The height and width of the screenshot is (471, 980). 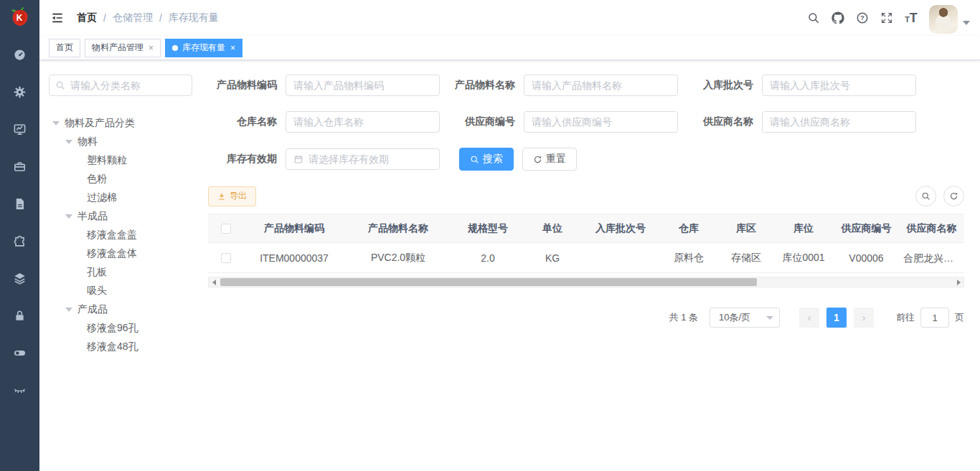 I want to click on tab-label: 库存现有量, so click(x=204, y=47).